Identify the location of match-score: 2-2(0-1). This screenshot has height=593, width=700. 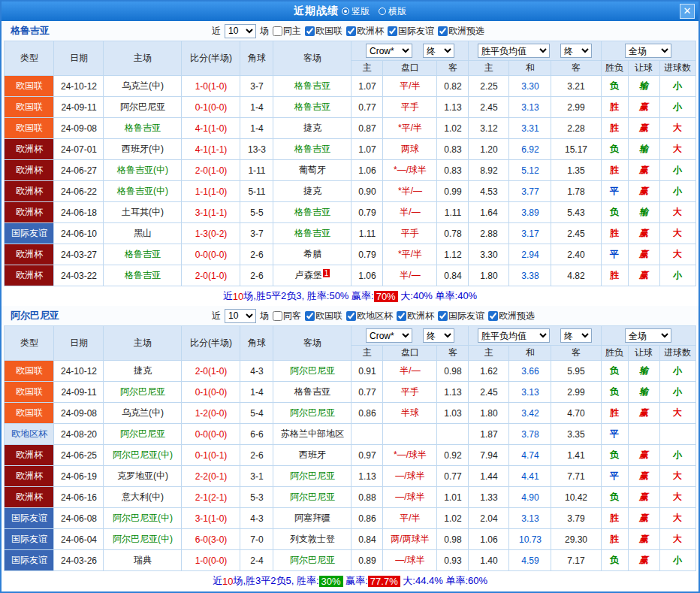
(211, 477).